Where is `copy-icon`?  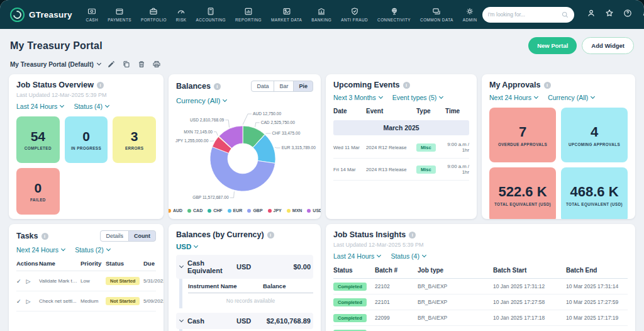
copy-icon is located at coordinates (126, 64).